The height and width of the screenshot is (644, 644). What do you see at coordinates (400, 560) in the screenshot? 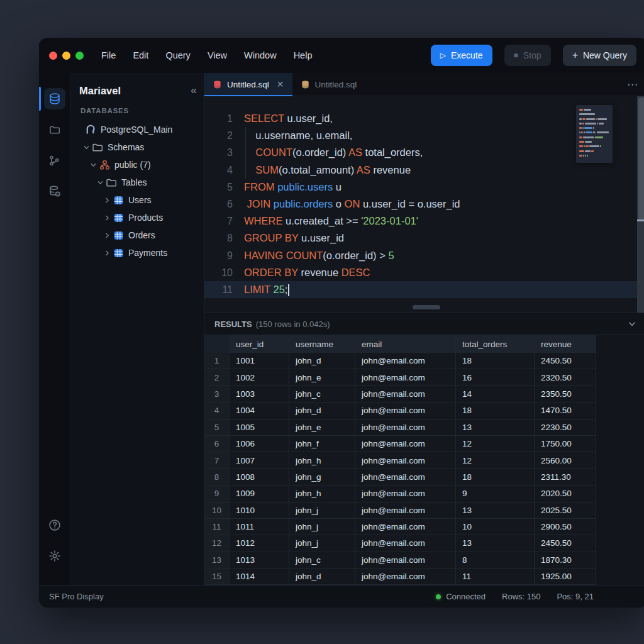
I see `table-row: 131013john_cjohn@email.com81870.30` at bounding box center [400, 560].